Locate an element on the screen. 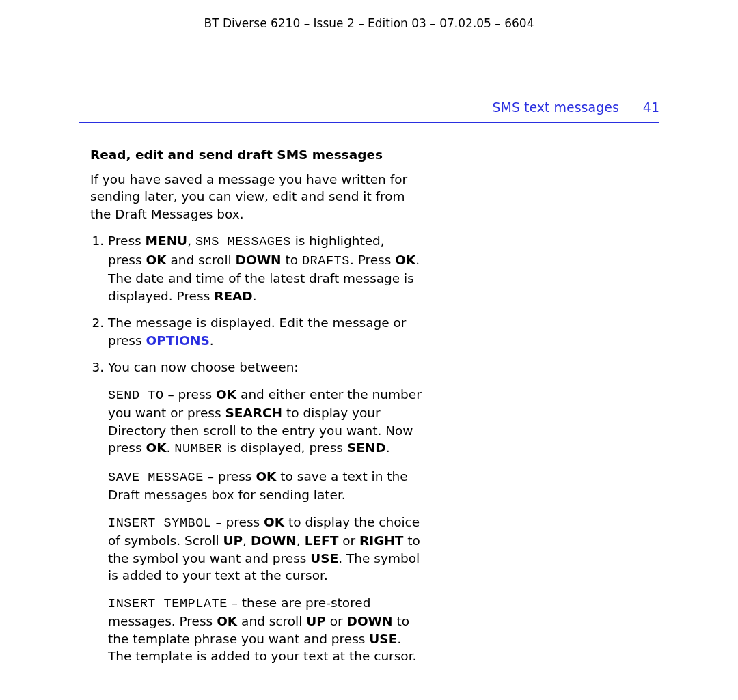 This screenshot has width=738, height=700. bold-right: RIGHT is located at coordinates (381, 541).